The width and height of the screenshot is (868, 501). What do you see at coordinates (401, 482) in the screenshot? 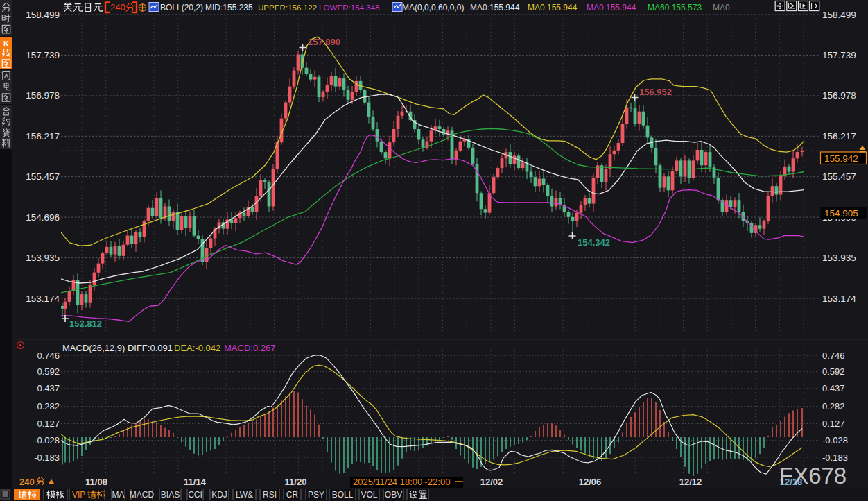
I see `svg-text: 2025/11/24 18:00~22:00` at bounding box center [401, 482].